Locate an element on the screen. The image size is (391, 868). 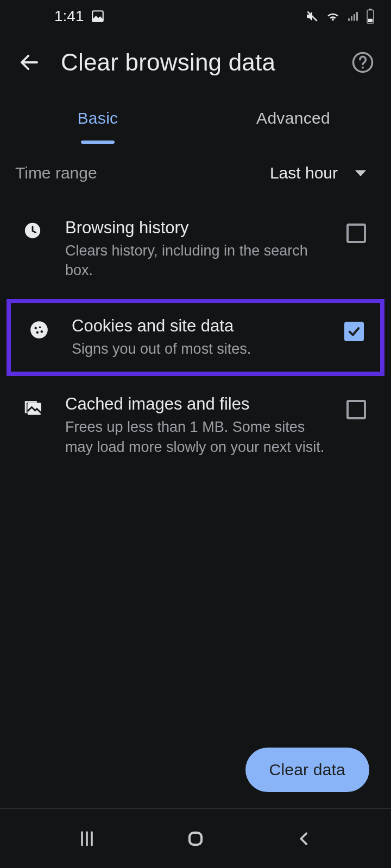
row-cookies-site-data: Cookies and site data Signs you out of m… is located at coordinates (195, 337).